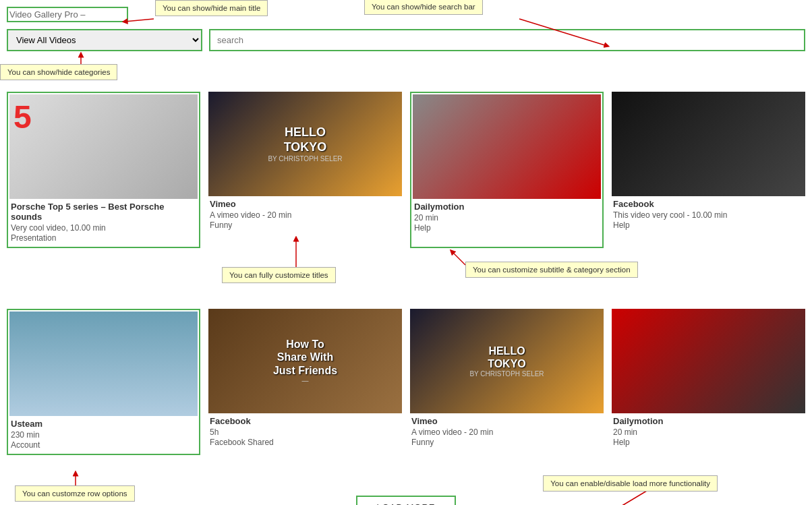 This screenshot has width=812, height=505. What do you see at coordinates (708, 432) in the screenshot?
I see `video-subtitle-dailymotion2: 20 min` at bounding box center [708, 432].